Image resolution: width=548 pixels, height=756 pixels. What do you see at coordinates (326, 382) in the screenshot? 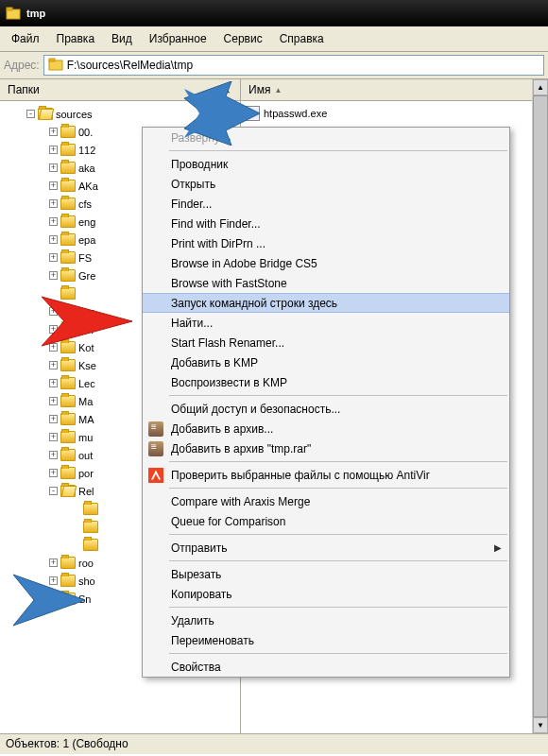
I see `context-menu-item: Воспроизвести в KMP` at bounding box center [326, 382].